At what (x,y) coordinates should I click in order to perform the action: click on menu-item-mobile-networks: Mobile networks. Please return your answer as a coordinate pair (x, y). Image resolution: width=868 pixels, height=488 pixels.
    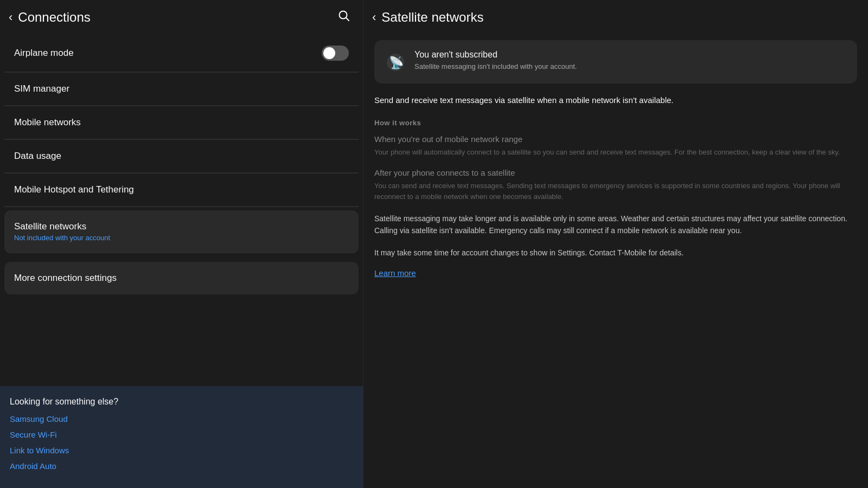
    Looking at the image, I should click on (181, 123).